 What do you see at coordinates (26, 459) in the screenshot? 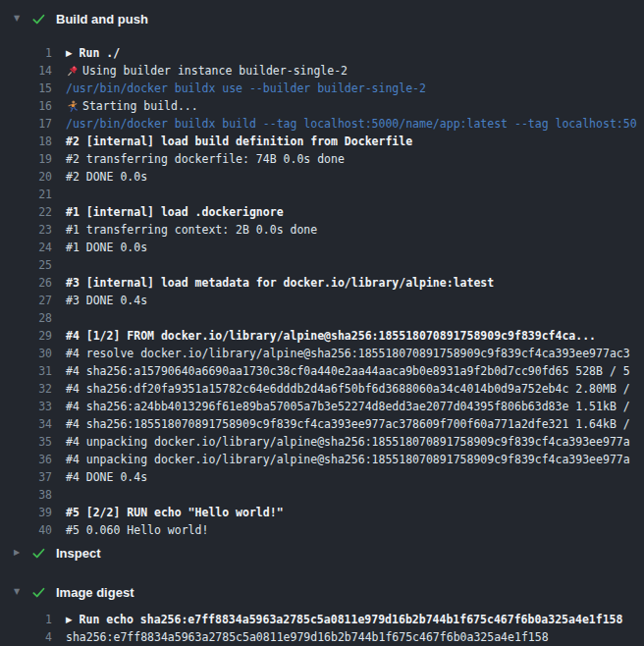
I see `line-number: 36` at bounding box center [26, 459].